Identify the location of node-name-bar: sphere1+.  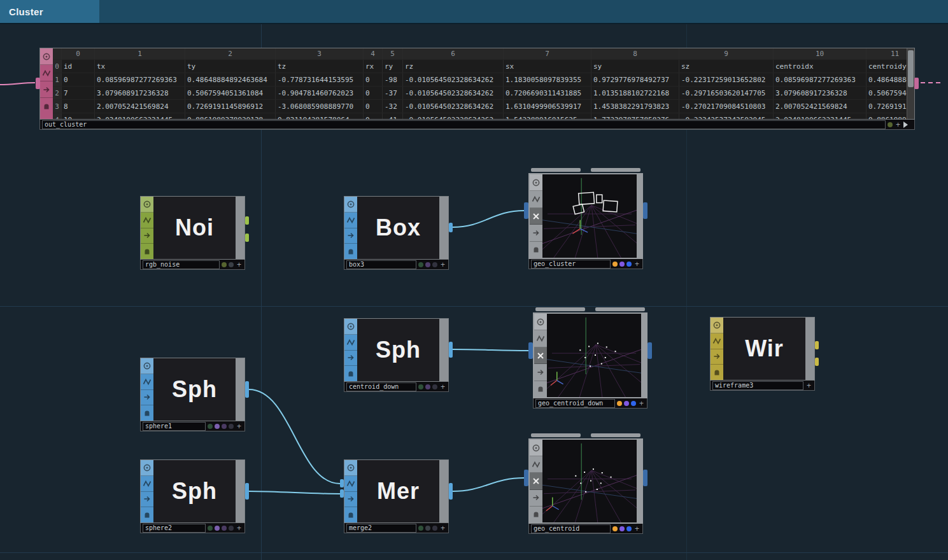
(192, 426).